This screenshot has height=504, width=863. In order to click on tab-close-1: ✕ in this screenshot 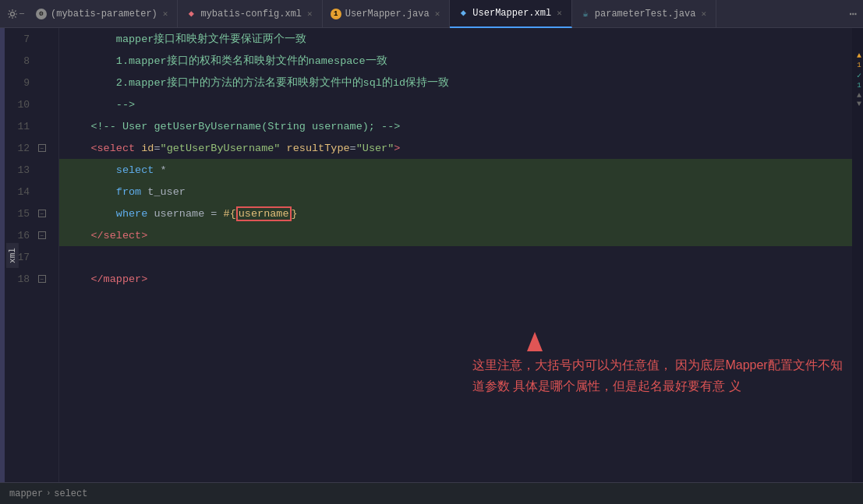, I will do `click(165, 14)`.